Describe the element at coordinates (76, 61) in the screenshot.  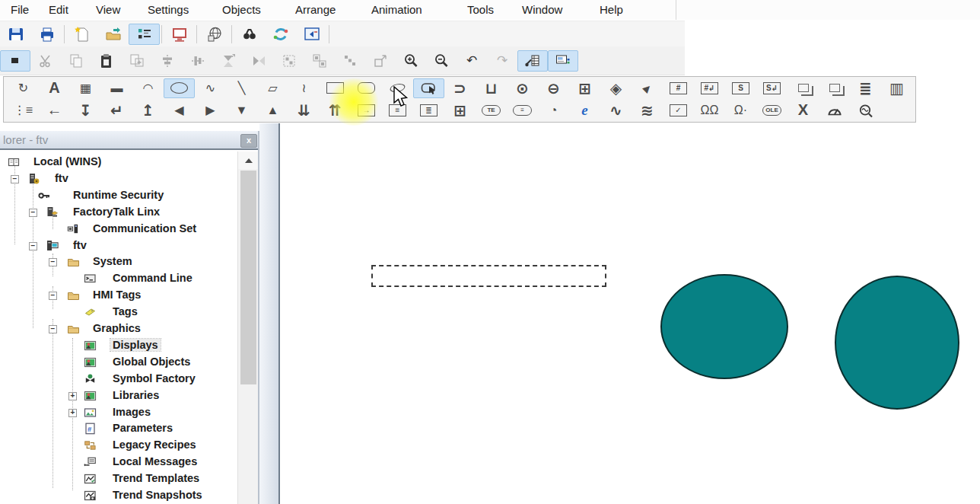
I see `copy-button` at that location.